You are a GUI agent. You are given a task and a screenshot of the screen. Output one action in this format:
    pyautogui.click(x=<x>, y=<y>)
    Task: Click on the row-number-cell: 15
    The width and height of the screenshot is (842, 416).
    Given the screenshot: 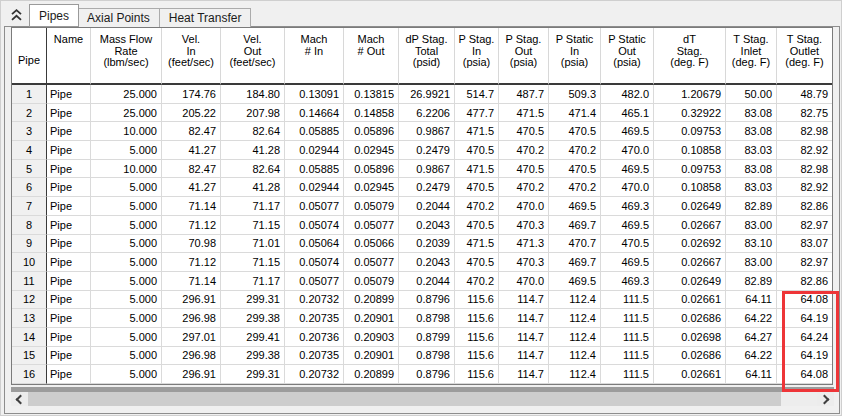 What is the action you would take?
    pyautogui.click(x=30, y=356)
    